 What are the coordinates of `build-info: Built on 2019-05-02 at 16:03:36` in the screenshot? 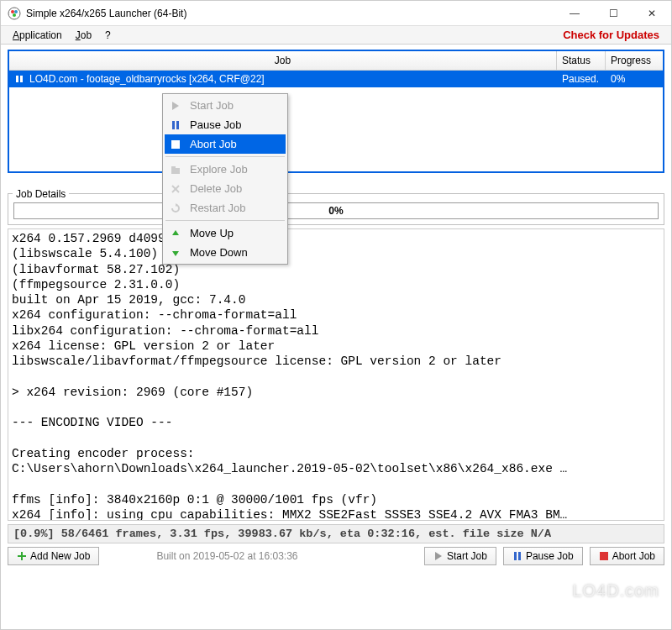 It's located at (262, 556).